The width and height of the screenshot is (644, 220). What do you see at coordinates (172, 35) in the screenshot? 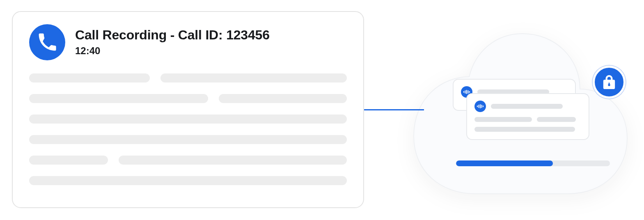
I see `call-card-title: Call Recording - Call ID: 123456` at bounding box center [172, 35].